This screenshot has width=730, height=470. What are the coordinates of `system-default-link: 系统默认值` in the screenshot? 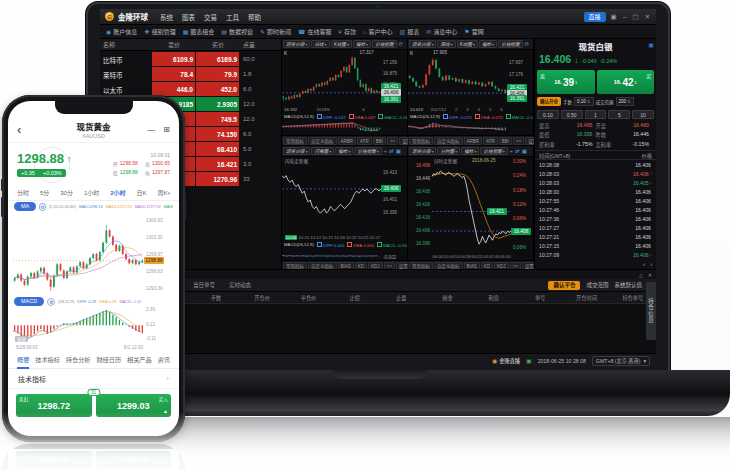 It's located at (628, 285).